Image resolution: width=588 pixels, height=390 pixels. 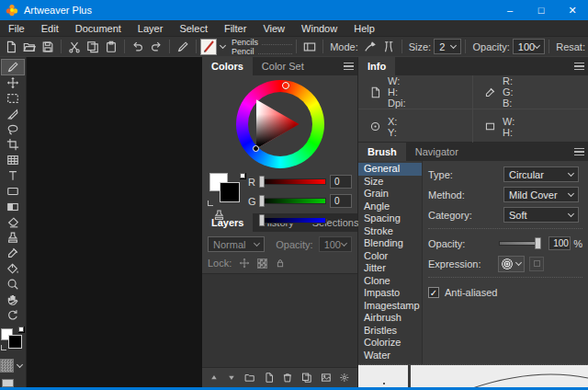 What do you see at coordinates (7, 383) in the screenshot?
I see `gradient-swatch-partial` at bounding box center [7, 383].